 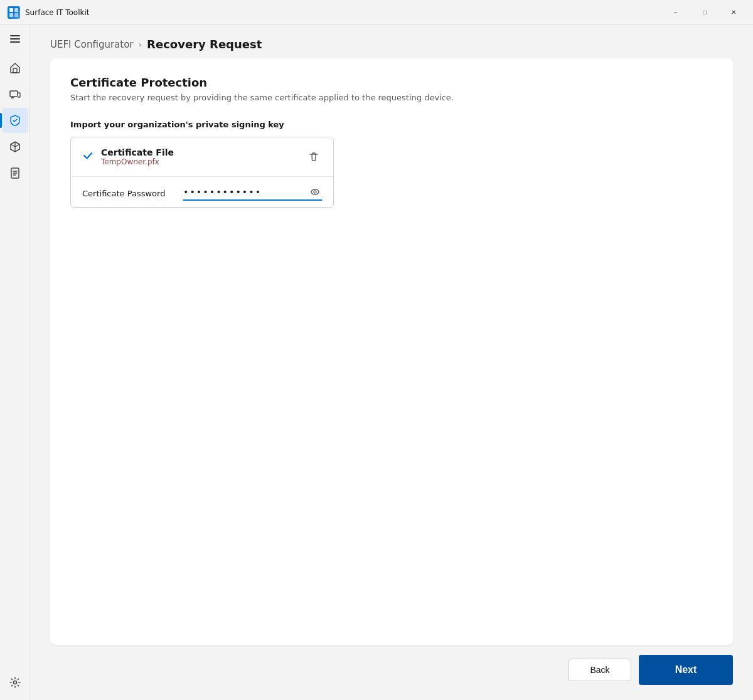 What do you see at coordinates (392, 83) in the screenshot?
I see `section-title: Certificate Protection` at bounding box center [392, 83].